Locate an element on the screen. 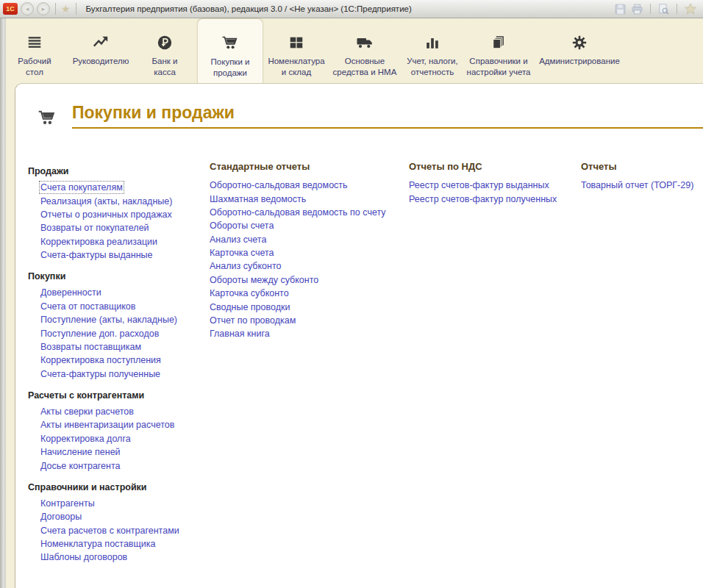 The width and height of the screenshot is (703, 588). window-title: Бухгалтерия предприятия (базовая), редак… is located at coordinates (249, 9).